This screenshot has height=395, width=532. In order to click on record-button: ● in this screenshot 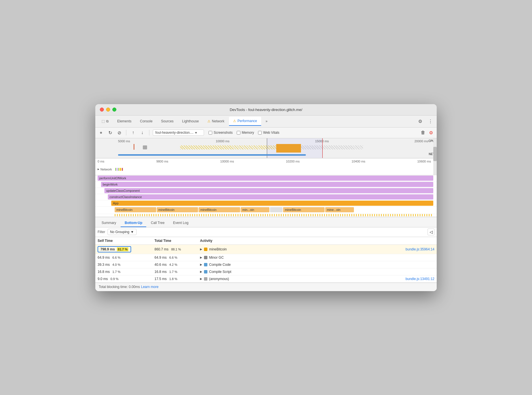, I will do `click(101, 133)`.